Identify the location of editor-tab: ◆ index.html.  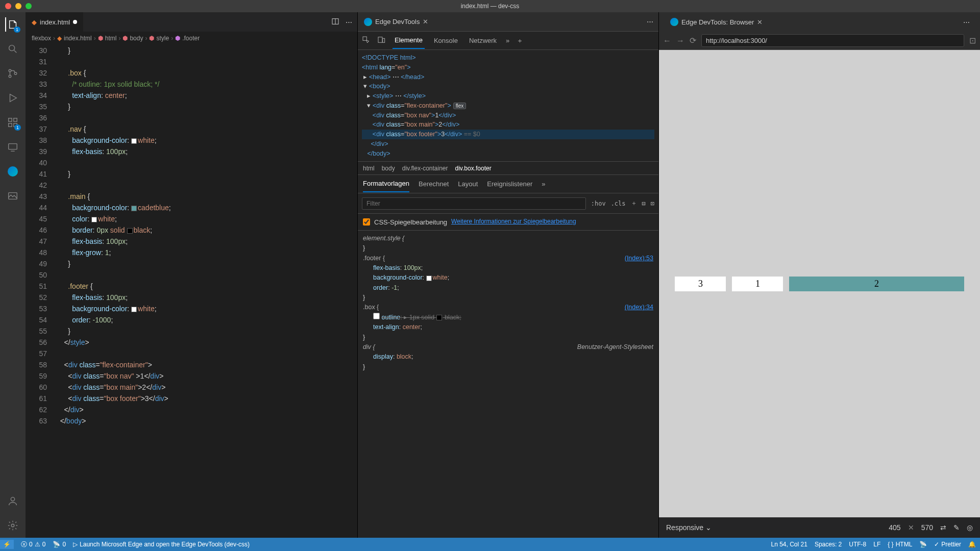
(55, 22).